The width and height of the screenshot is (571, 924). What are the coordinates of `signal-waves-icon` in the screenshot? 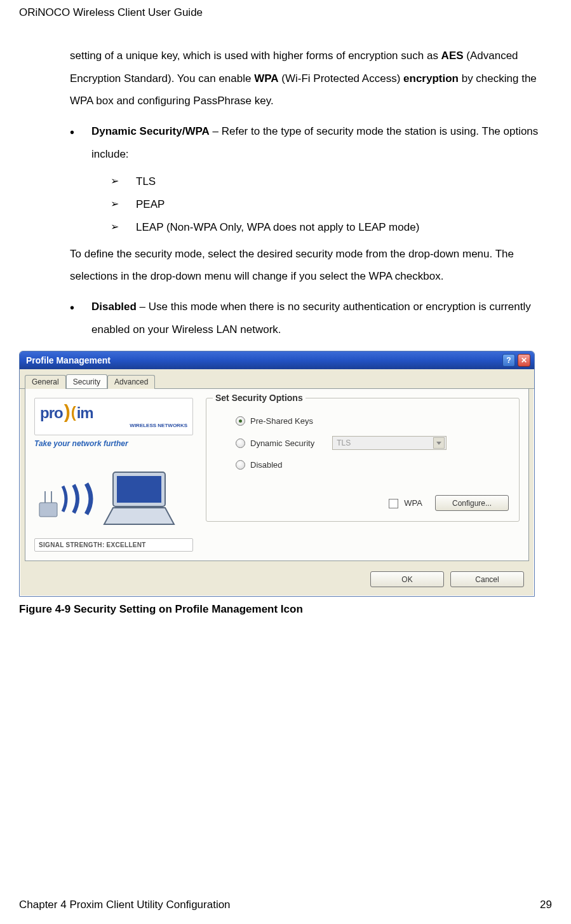 It's located at (79, 499).